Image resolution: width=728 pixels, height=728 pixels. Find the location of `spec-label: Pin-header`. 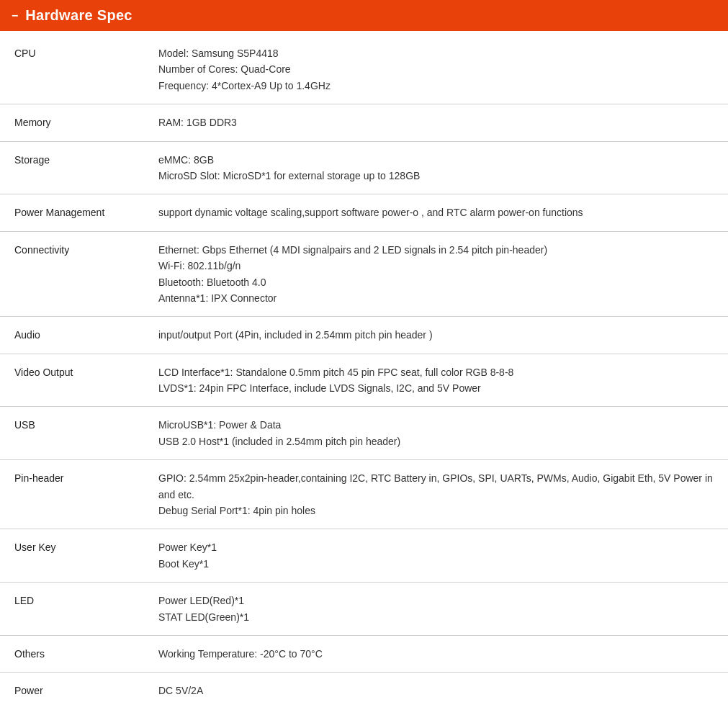

spec-label: Pin-header is located at coordinates (72, 495).